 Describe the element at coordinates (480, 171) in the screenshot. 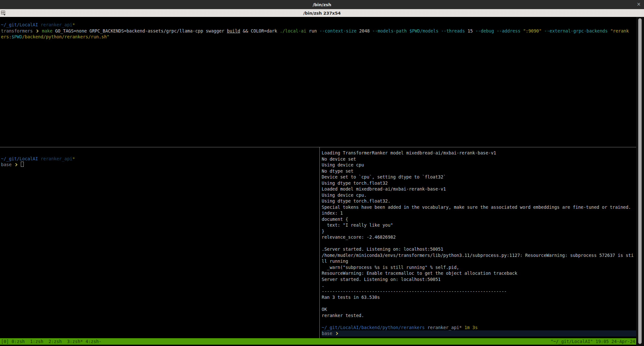

I see `terminal-line: No dtype set` at that location.